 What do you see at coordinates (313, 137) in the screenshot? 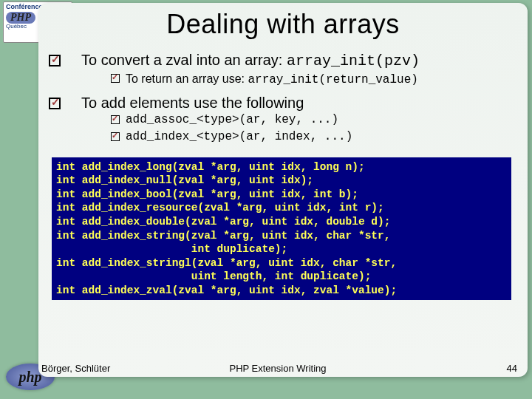
I see `bullet-2-sub-2: add_index_<type>(ar, index, ...)` at bounding box center [313, 137].